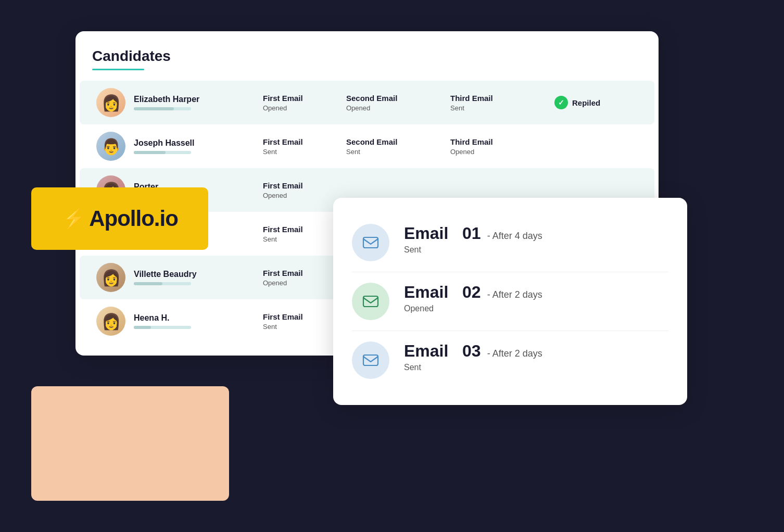 The image size is (784, 532). What do you see at coordinates (180, 103) in the screenshot?
I see `candidate-info: 👩 Elizabeth Harper` at bounding box center [180, 103].